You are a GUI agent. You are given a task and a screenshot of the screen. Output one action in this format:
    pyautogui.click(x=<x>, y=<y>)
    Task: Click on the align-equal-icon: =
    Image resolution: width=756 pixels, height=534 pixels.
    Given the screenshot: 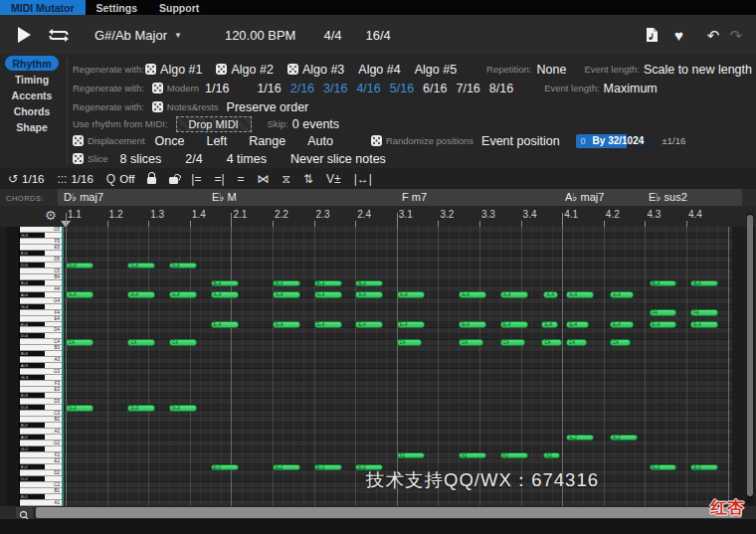 What is the action you would take?
    pyautogui.click(x=241, y=179)
    